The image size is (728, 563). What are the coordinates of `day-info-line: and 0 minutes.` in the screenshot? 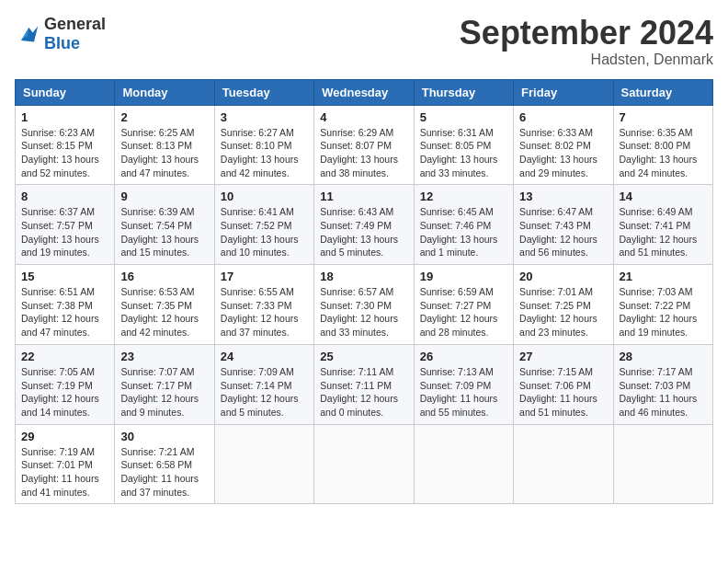 It's located at (364, 412).